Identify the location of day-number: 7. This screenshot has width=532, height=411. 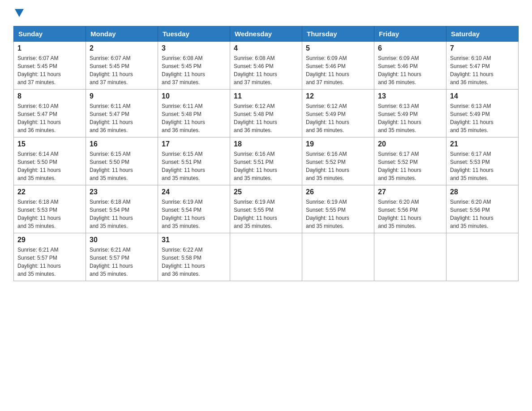
(482, 48).